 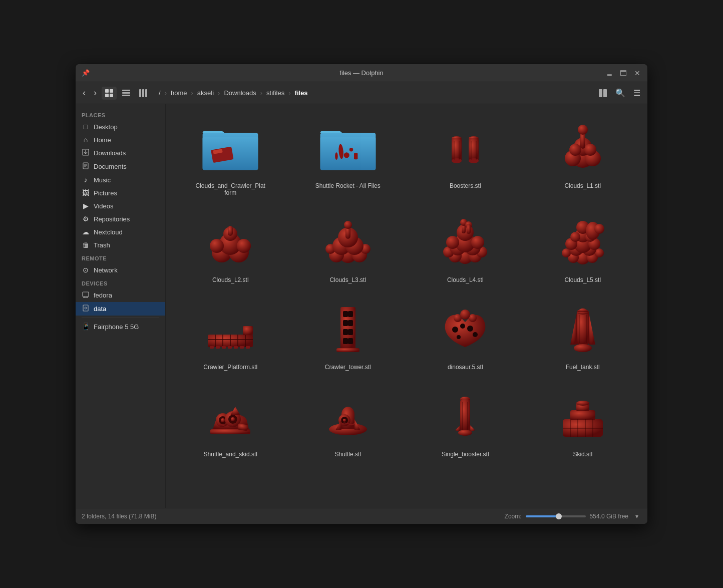 I want to click on close-button: ✕, so click(x=637, y=73).